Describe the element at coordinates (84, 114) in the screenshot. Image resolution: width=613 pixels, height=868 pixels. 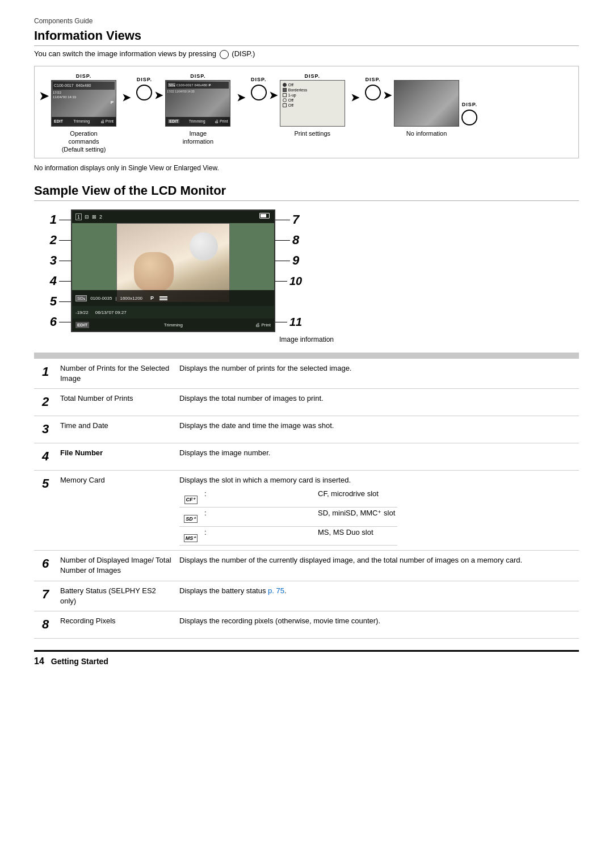
I see `view-item-operation: DISP. EDIT Trimming 🖨 Print C100-0017 64…` at that location.